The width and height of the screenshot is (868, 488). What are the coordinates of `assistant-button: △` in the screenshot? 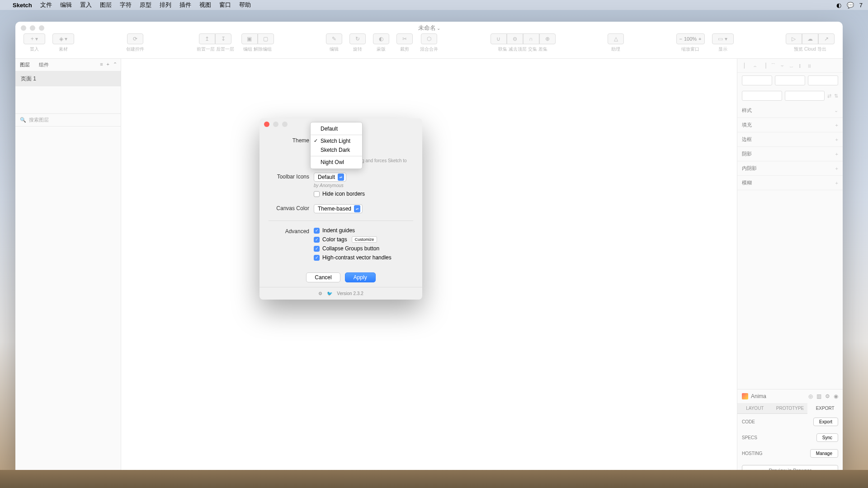 It's located at (616, 39).